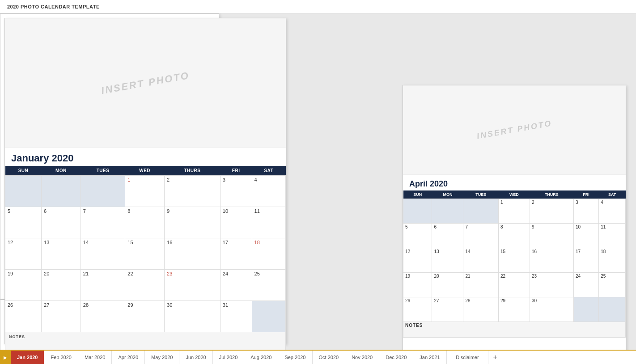  Describe the element at coordinates (362, 357) in the screenshot. I see `tab-nov-2020: Nov 2020` at that location.